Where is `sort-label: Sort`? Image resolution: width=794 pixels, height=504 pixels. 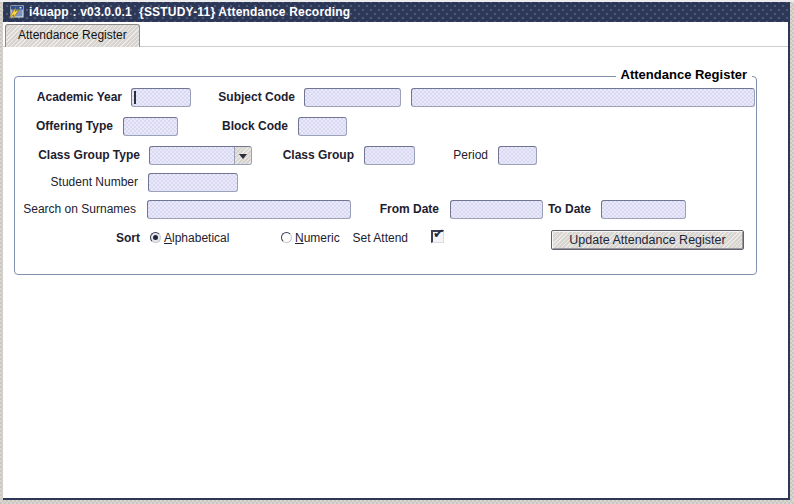 sort-label: Sort is located at coordinates (128, 238).